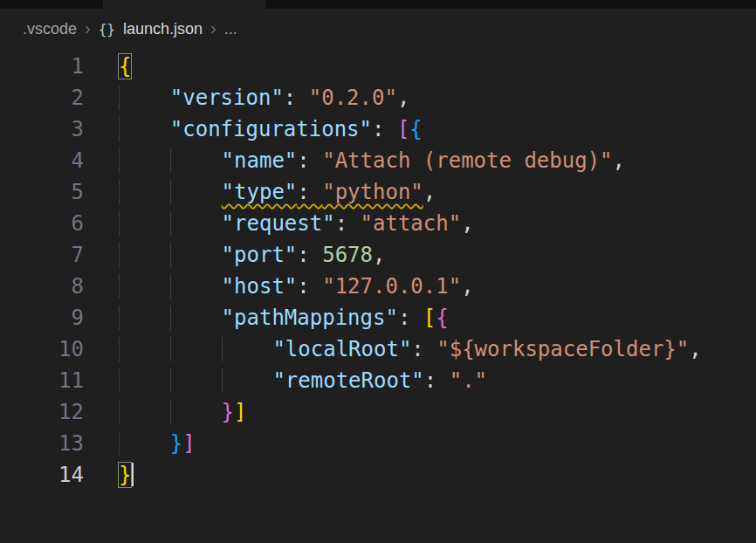 The width and height of the screenshot is (756, 543). I want to click on code-token: "port", so click(260, 255).